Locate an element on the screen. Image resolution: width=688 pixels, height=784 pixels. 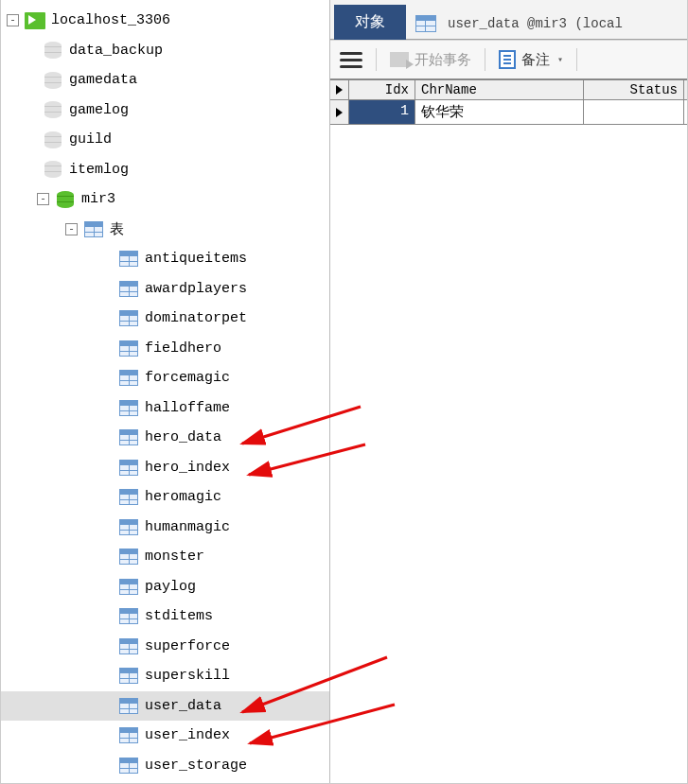
tree-table: humanmagic is located at coordinates (165, 528).